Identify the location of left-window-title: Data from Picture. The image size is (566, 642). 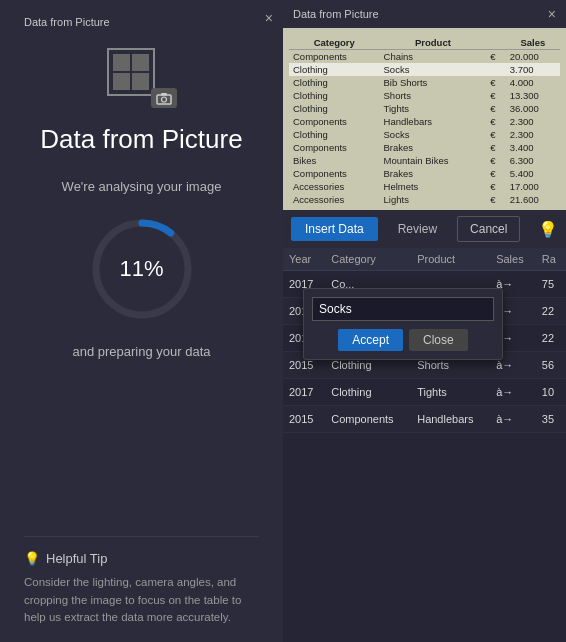
(67, 22).